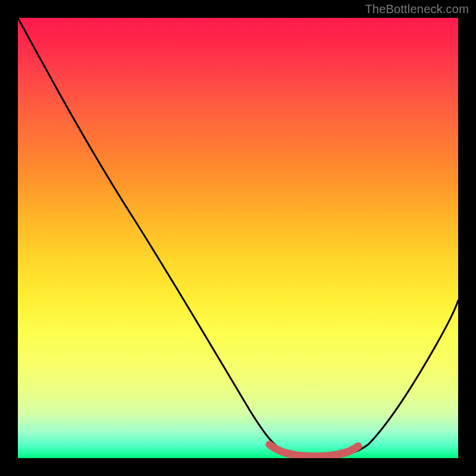  Describe the element at coordinates (314, 450) in the screenshot. I see `optimal-segment` at that location.